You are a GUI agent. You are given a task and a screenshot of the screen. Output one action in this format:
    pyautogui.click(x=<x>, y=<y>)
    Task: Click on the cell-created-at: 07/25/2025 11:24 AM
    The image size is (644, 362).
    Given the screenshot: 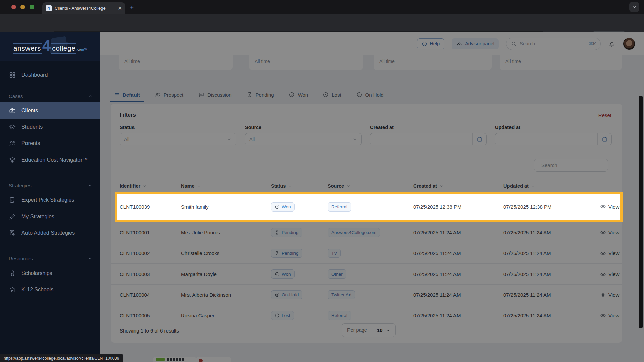 What is the action you would take?
    pyautogui.click(x=458, y=233)
    